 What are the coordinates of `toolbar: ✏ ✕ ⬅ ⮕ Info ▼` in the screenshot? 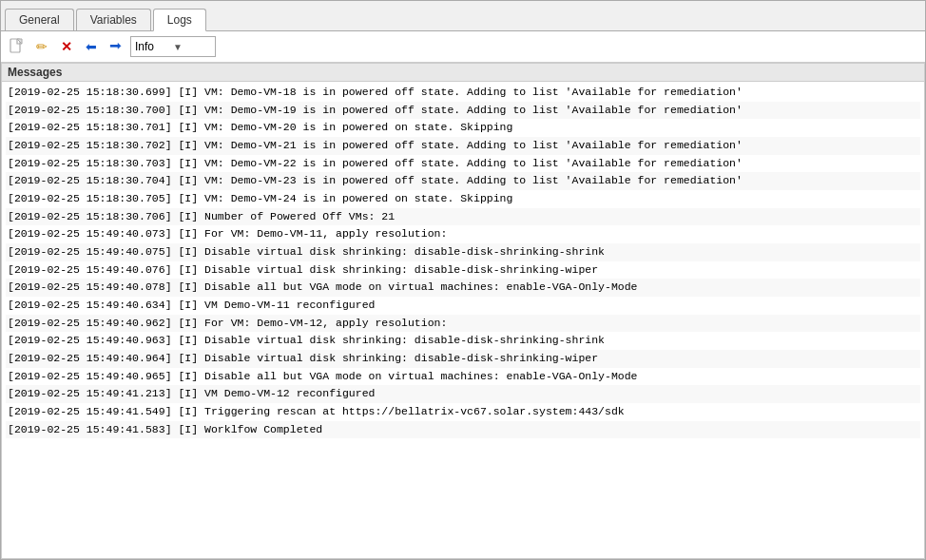 It's located at (463, 48).